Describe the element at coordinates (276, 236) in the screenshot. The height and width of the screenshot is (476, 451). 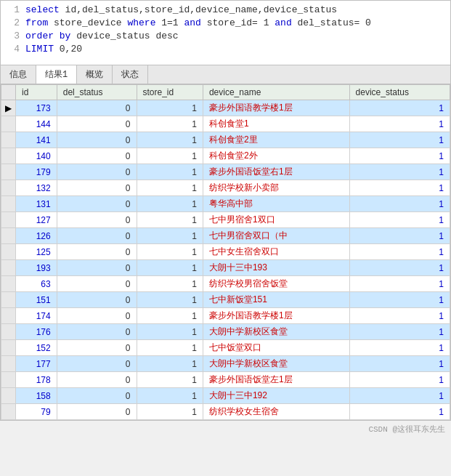
I see `cell-device-name: 七中男宿舍双口（中` at that location.